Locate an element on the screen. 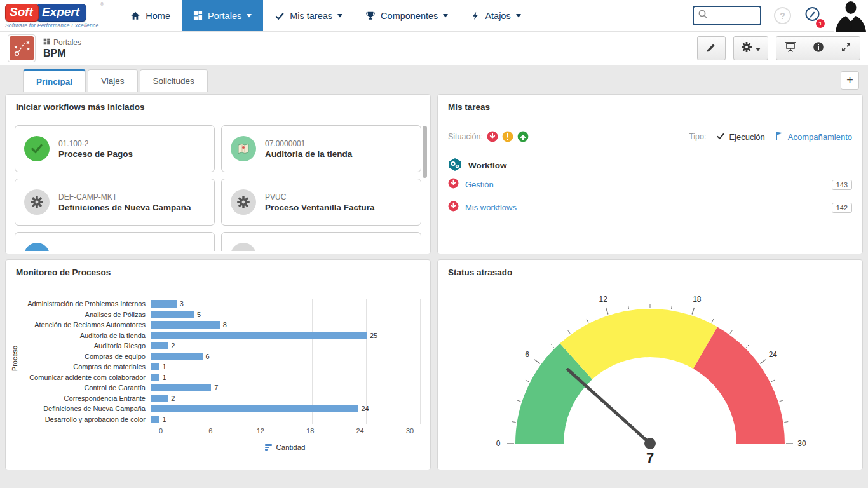 This screenshot has width=868, height=488. edit-button is located at coordinates (712, 48).